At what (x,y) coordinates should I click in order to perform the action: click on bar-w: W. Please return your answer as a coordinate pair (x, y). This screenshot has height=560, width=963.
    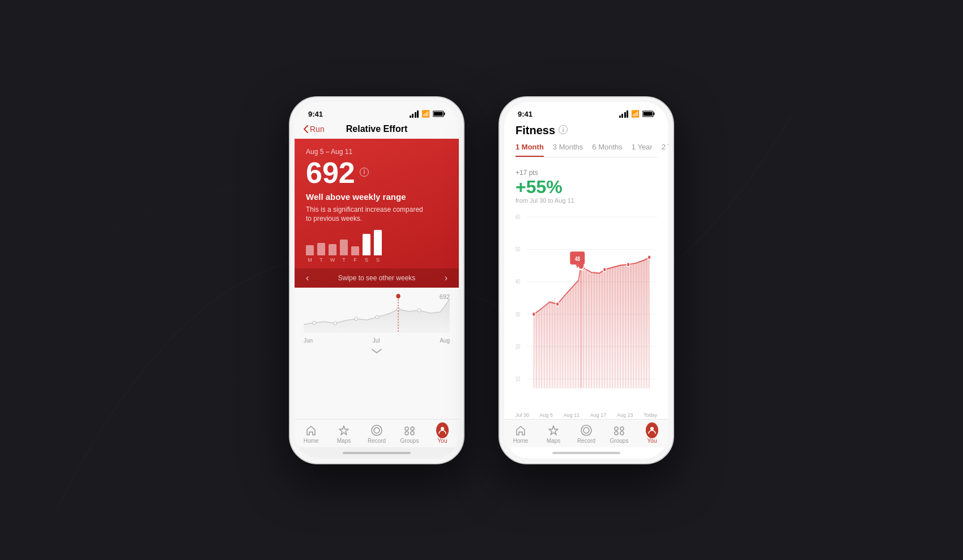
    Looking at the image, I should click on (333, 254).